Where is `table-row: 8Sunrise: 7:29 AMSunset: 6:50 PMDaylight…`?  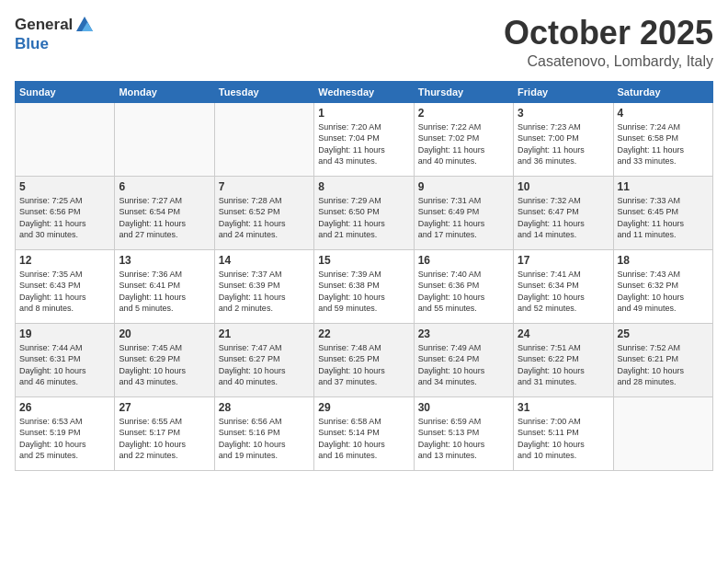
table-row: 8Sunrise: 7:29 AMSunset: 6:50 PMDaylight… is located at coordinates (364, 213).